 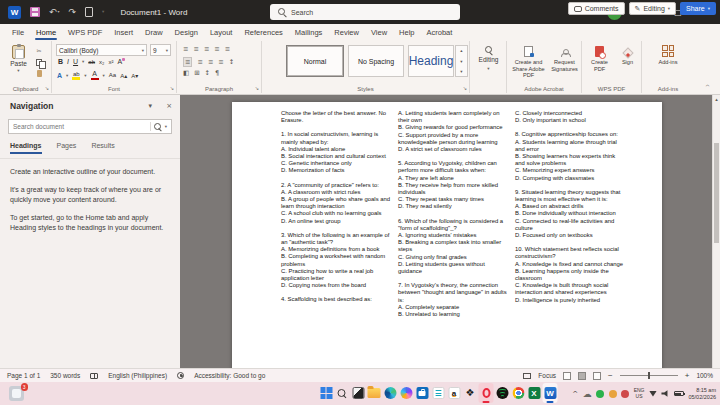 I want to click on underline-button: U, so click(x=76, y=62).